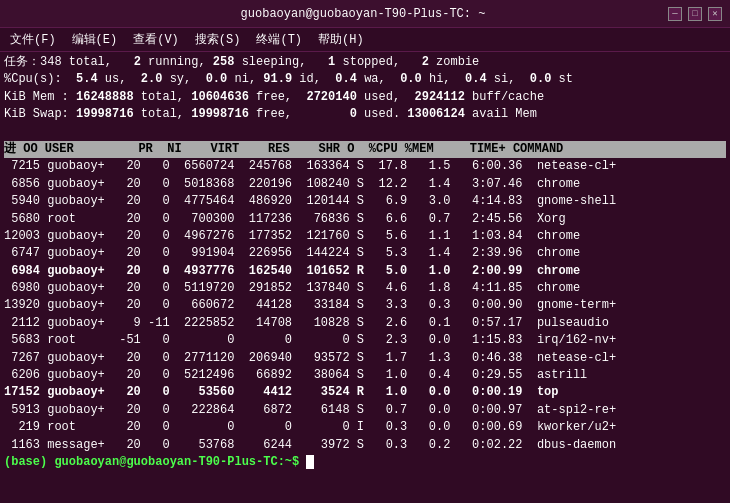 The image size is (730, 503). I want to click on table-row: 6747 guobaoy+ 20 0 991904 226956 144224 …, so click(365, 254).